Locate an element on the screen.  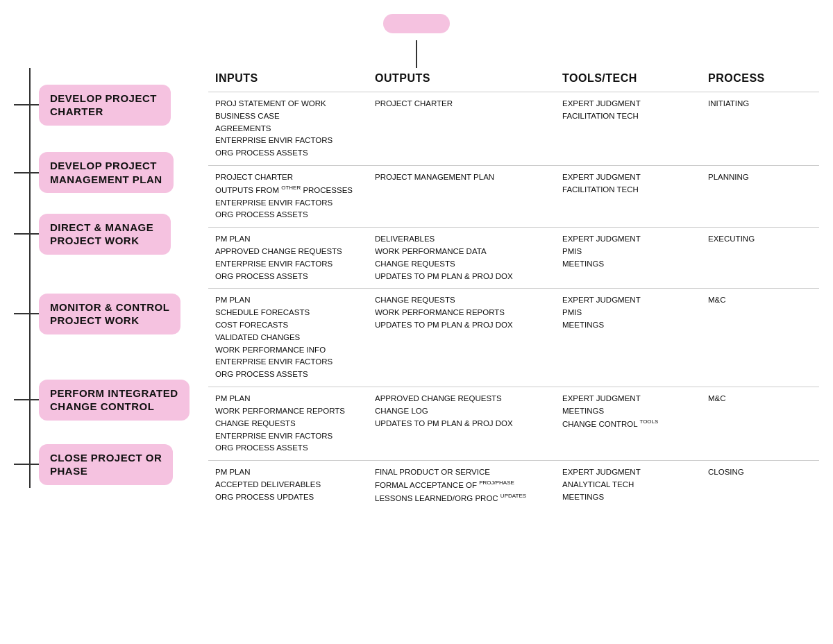
main-title is located at coordinates (416, 24).